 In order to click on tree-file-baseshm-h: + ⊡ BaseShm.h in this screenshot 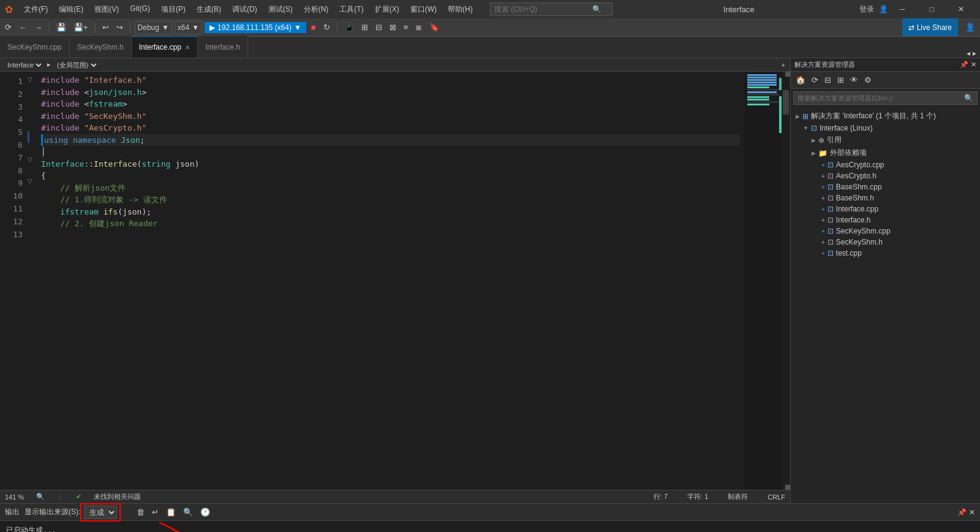, I will do `click(886, 198)`.